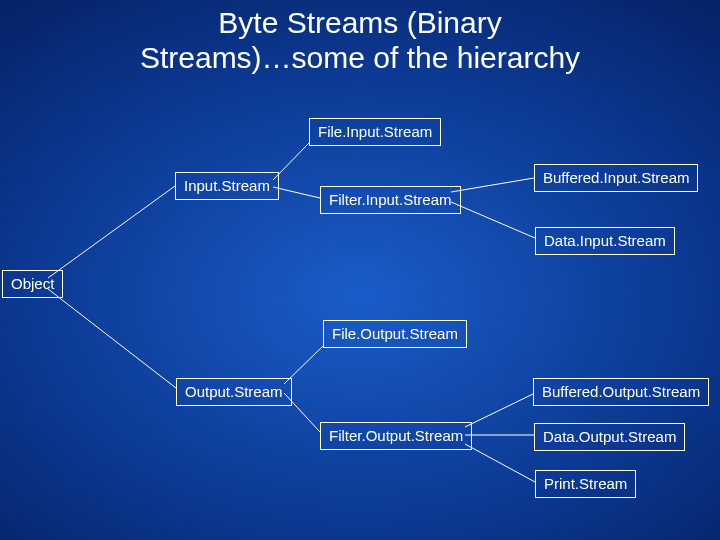  I want to click on node-file-input-stream: File.Input.Stream, so click(375, 132).